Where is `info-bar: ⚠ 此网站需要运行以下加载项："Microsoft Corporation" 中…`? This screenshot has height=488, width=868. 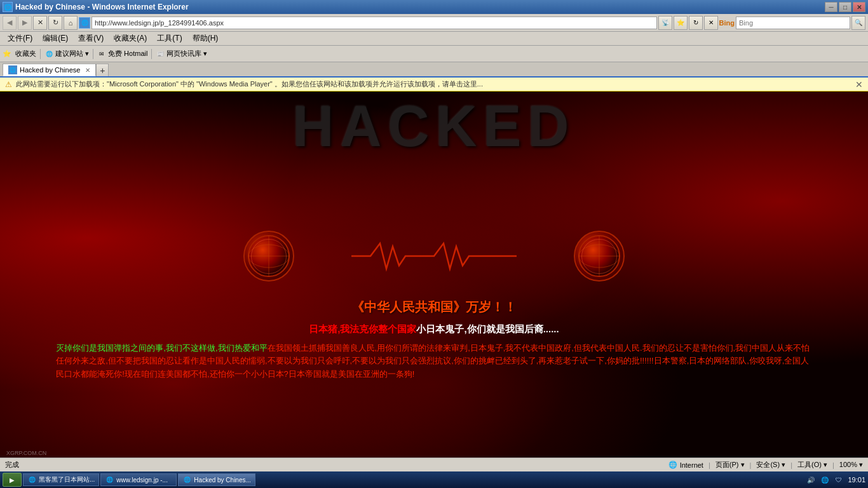 info-bar: ⚠ 此网站需要运行以下加载项："Microsoft Corporation" 中… is located at coordinates (434, 85).